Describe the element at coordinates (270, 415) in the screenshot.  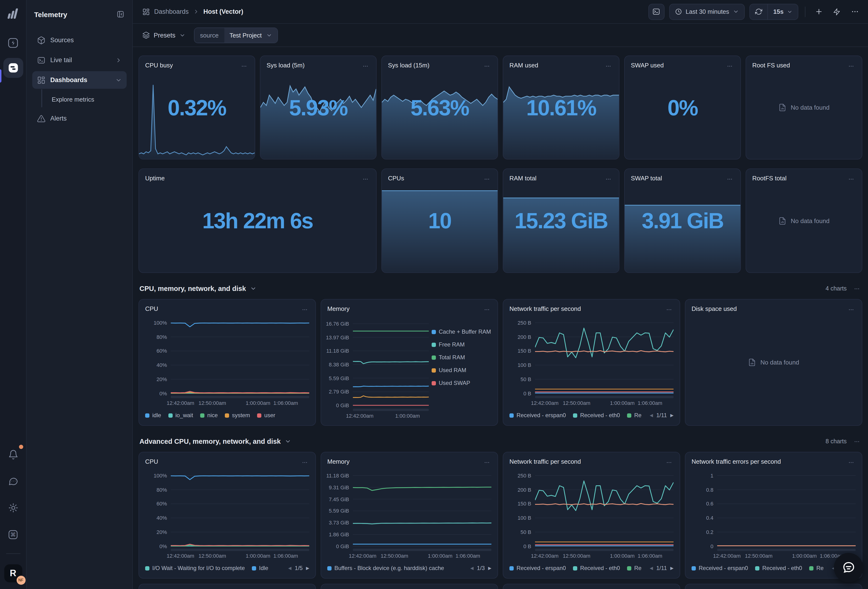
I see `legend-label: user` at that location.